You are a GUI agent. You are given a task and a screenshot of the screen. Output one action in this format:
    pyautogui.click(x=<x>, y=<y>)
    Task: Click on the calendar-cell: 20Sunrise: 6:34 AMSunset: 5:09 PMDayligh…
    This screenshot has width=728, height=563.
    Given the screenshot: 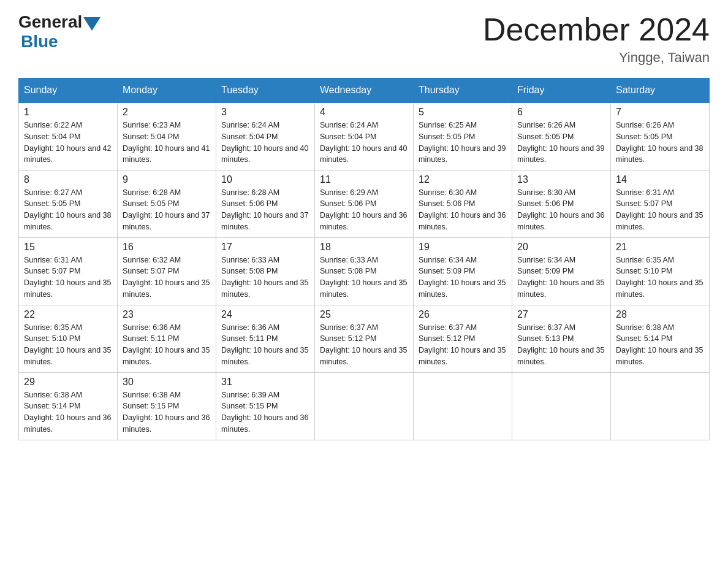 What is the action you would take?
    pyautogui.click(x=561, y=271)
    